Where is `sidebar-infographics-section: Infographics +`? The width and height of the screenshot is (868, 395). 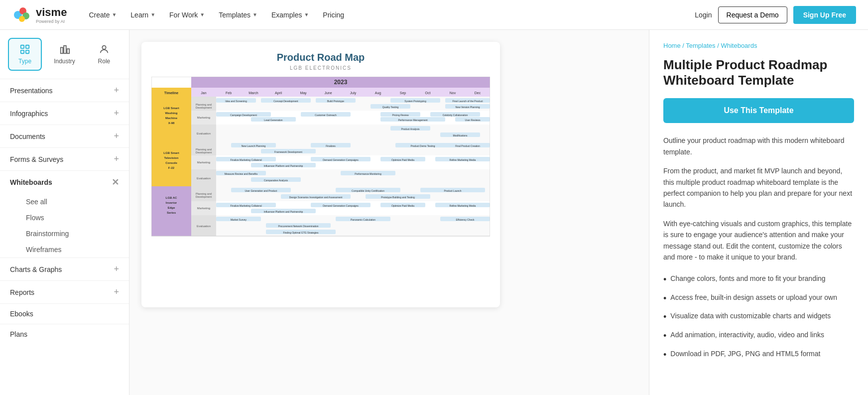
sidebar-infographics-section: Infographics + is located at coordinates (65, 113).